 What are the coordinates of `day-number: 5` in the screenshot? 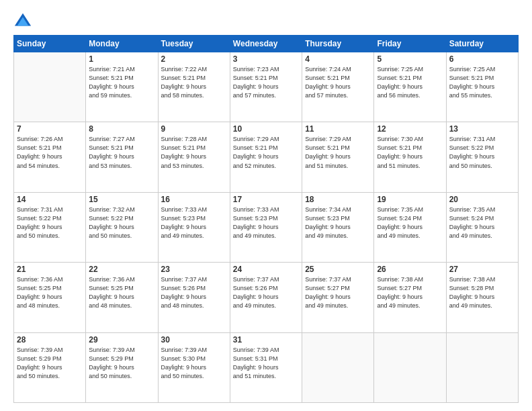 It's located at (410, 59).